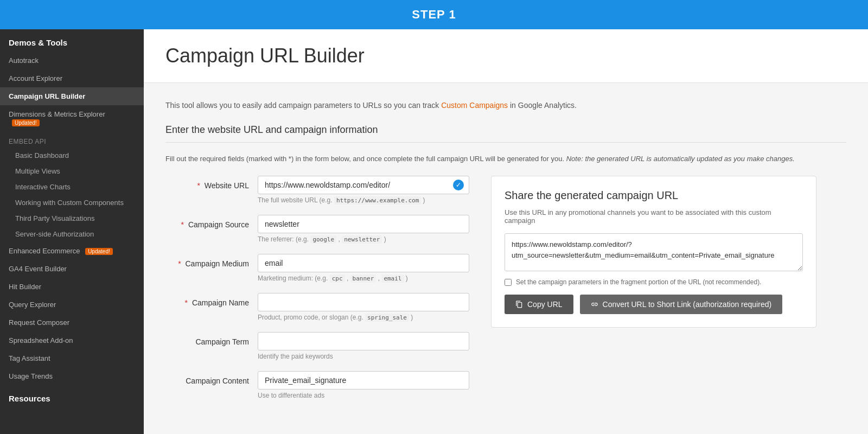 The height and width of the screenshot is (434, 868). Describe the element at coordinates (654, 252) in the screenshot. I see `generated-url-textarea` at that location.